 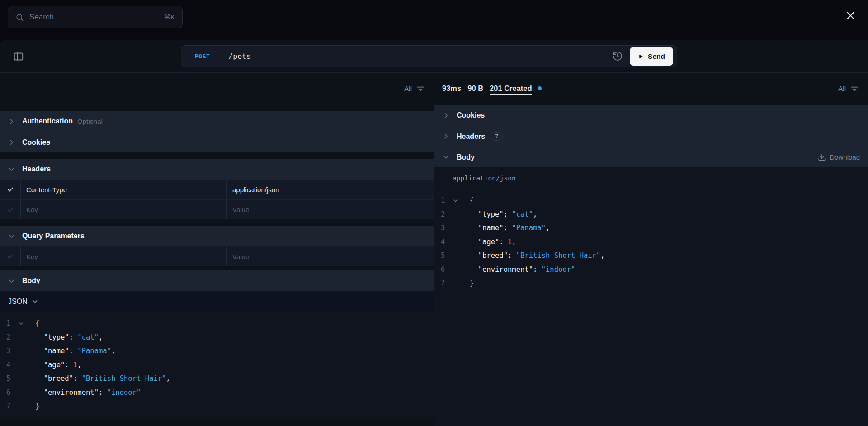 What do you see at coordinates (217, 89) in the screenshot?
I see `request-toolbar: All` at bounding box center [217, 89].